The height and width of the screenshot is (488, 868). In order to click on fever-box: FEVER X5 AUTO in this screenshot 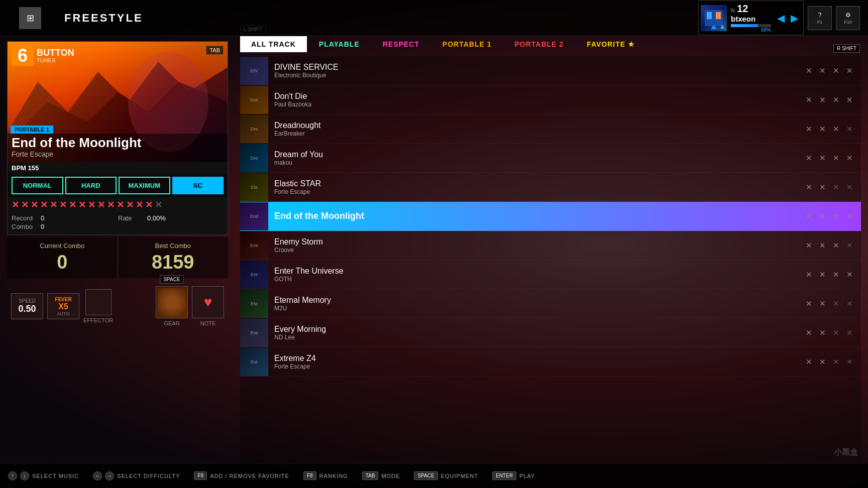, I will do `click(63, 306)`.